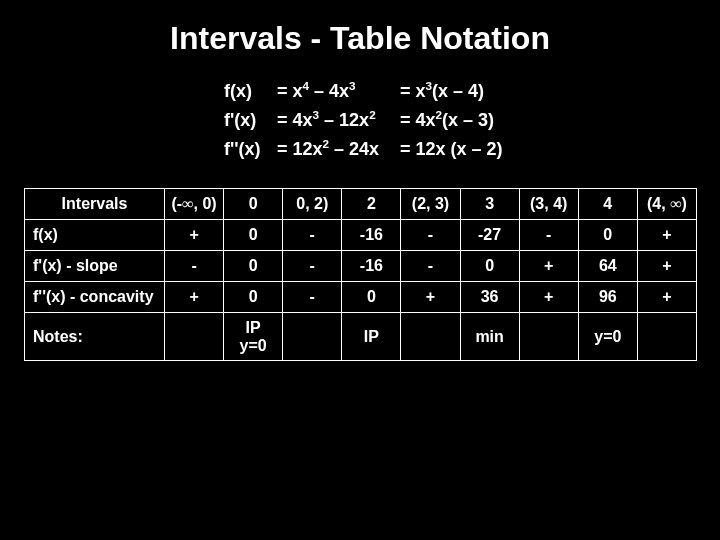  What do you see at coordinates (312, 204) in the screenshot?
I see `col-2: 0, 2)` at bounding box center [312, 204].